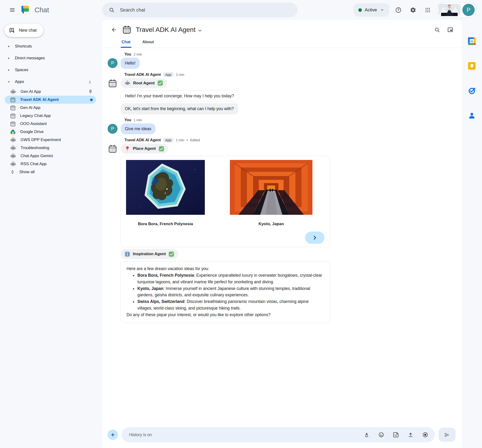 This screenshot has width=482, height=448. I want to click on message-bubble: OK, let's start from the beginning, what…, so click(179, 109).